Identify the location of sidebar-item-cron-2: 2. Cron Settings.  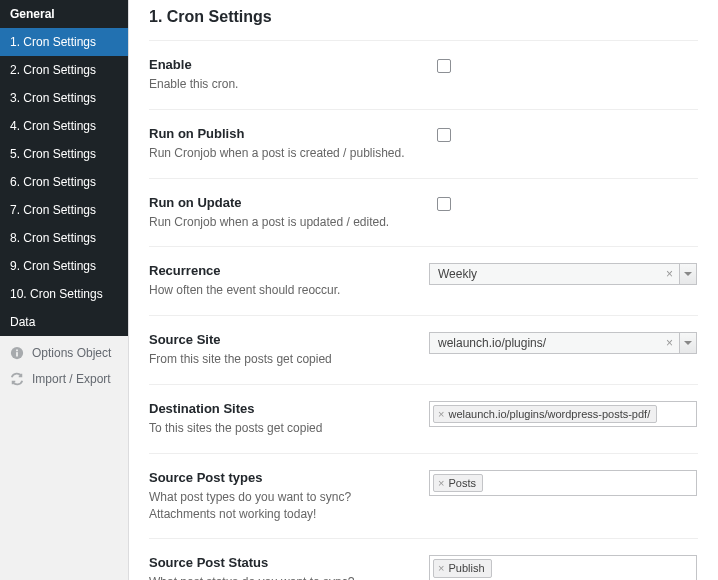
(64, 70).